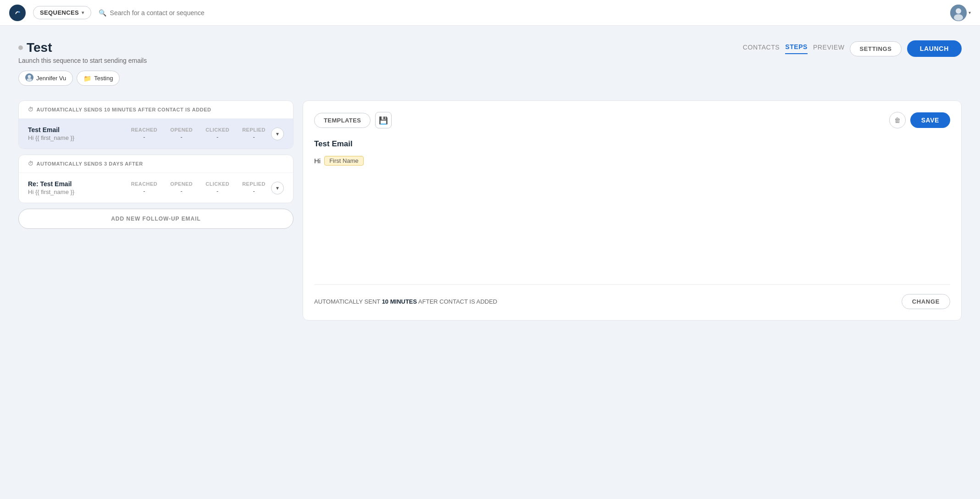 This screenshot has width=980, height=499. Describe the element at coordinates (277, 134) in the screenshot. I see `step1-expand-button: ▾` at that location.